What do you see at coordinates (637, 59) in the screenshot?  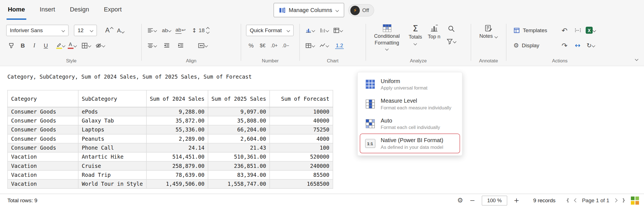 I see `collapse-ribbon-button` at bounding box center [637, 59].